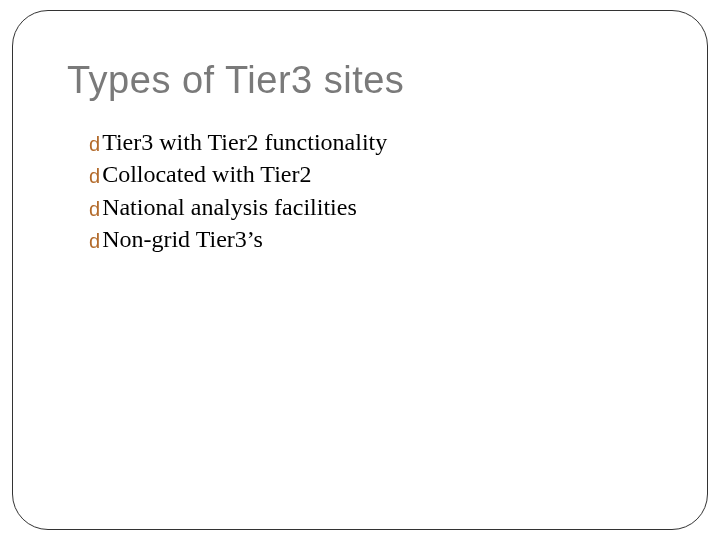 The height and width of the screenshot is (540, 720). What do you see at coordinates (374, 174) in the screenshot?
I see `list-item: d Collocated with Tier2` at bounding box center [374, 174].